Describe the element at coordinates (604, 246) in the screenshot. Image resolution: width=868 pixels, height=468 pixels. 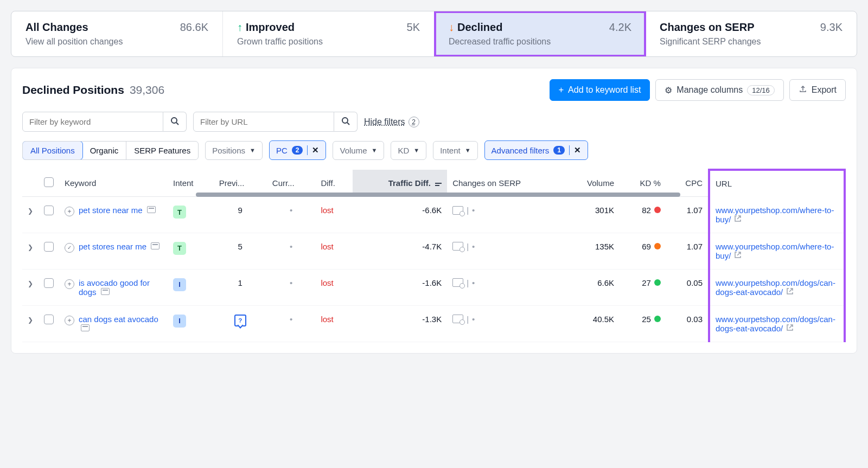
I see `volume-value: 135K` at that location.